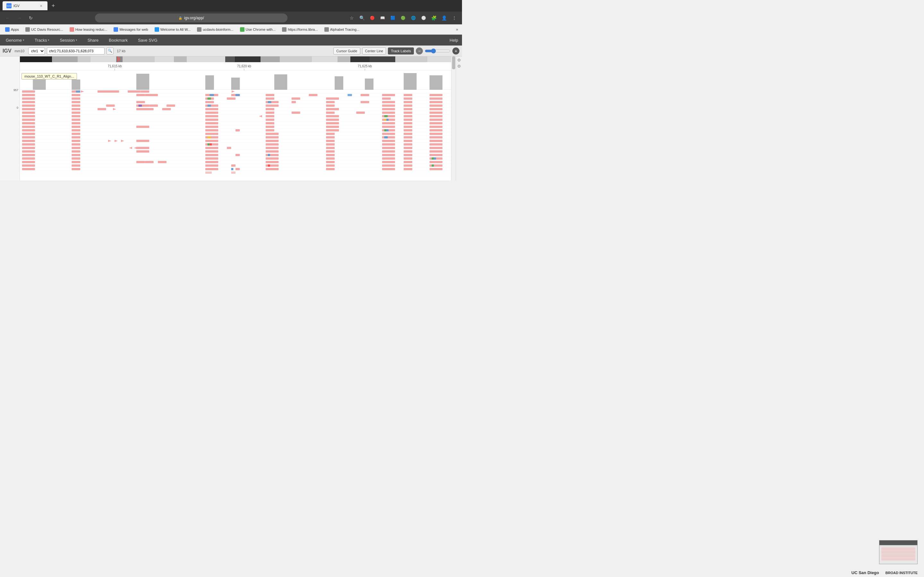 Image resolution: width=924 pixels, height=577 pixels. What do you see at coordinates (393, 18) in the screenshot?
I see `ext-icon-3: 🟦` at bounding box center [393, 18].